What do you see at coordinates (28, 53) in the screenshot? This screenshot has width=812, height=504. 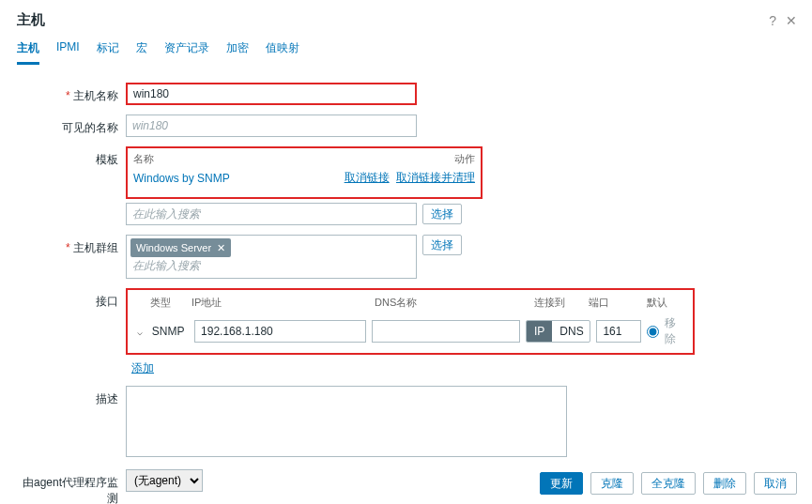 I see `tab-host: 主机` at bounding box center [28, 53].